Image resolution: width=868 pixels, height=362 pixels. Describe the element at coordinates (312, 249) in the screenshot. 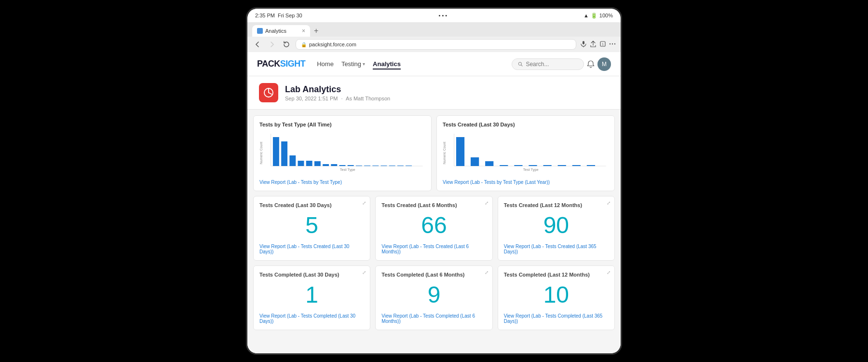

I see `metric-link-1: View Report (Lab - Tests Created (Last 3…` at that location.